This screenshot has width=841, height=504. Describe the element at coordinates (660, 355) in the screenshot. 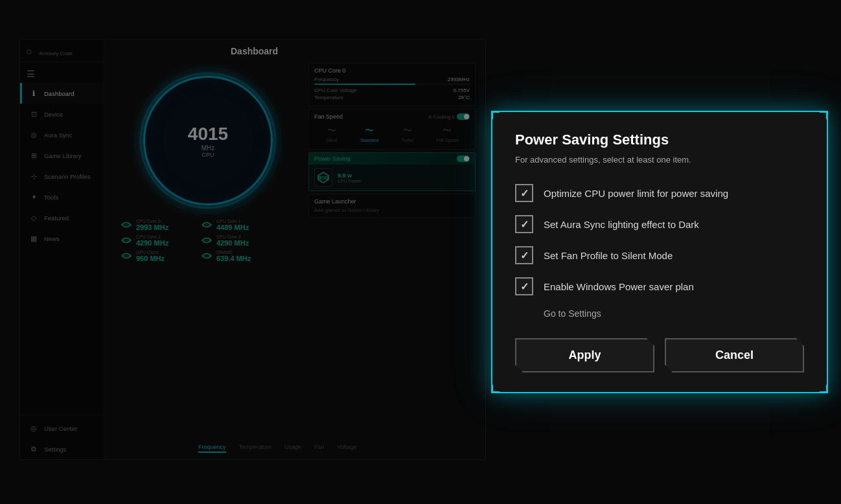

I see `dialog-buttons: Apply Cancel` at that location.